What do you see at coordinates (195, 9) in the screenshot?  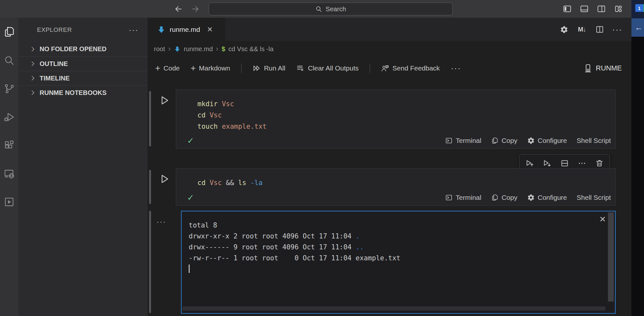 I see `navigate-forward-icon` at bounding box center [195, 9].